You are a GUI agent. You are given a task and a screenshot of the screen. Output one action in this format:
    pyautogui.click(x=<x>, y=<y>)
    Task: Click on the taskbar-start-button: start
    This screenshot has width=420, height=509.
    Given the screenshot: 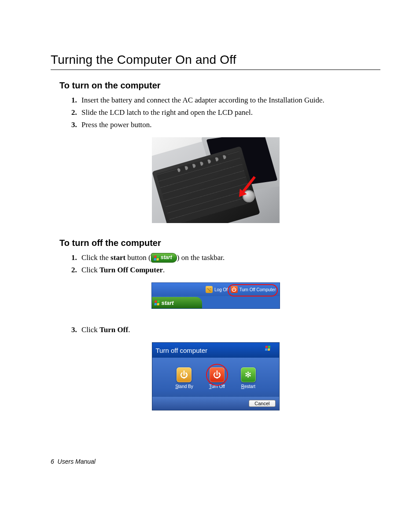 What is the action you would take?
    pyautogui.click(x=177, y=303)
    